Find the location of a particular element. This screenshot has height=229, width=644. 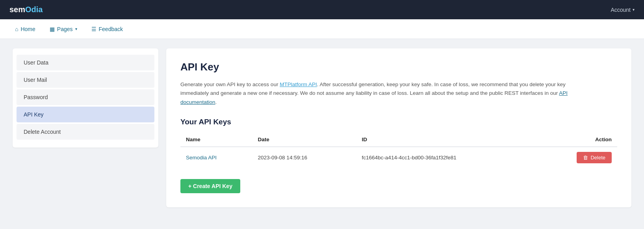

logo-text-main: sem is located at coordinates (17, 9).